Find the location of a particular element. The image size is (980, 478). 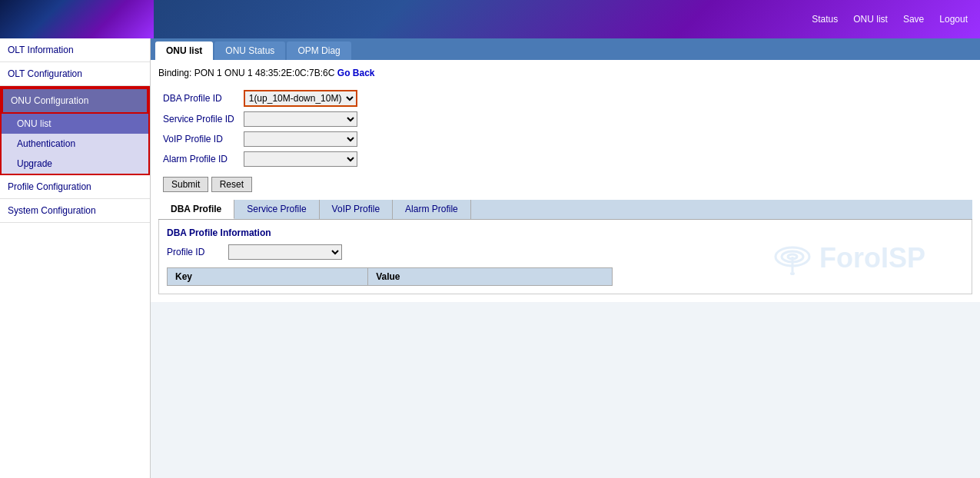

nav-onu-list: ONU list is located at coordinates (870, 19).